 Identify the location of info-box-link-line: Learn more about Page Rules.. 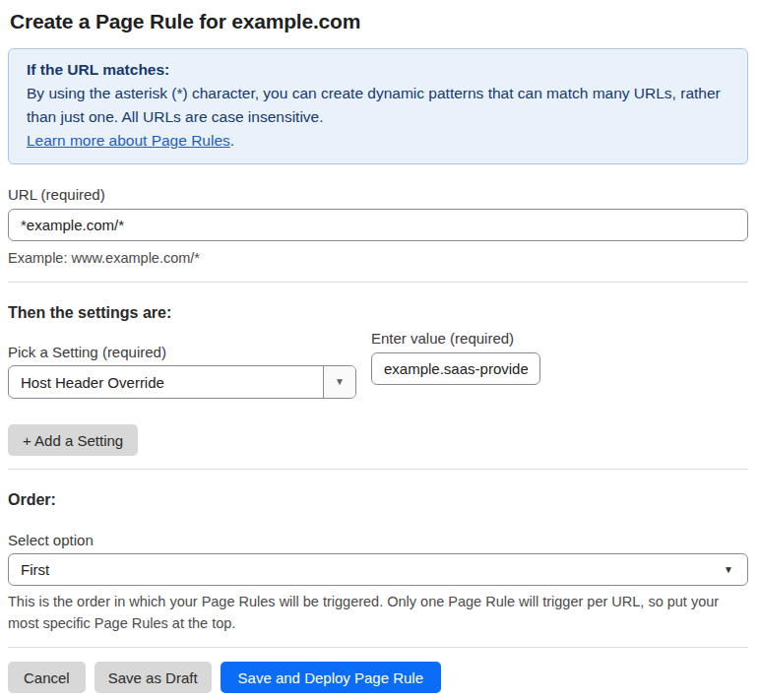
(378, 141).